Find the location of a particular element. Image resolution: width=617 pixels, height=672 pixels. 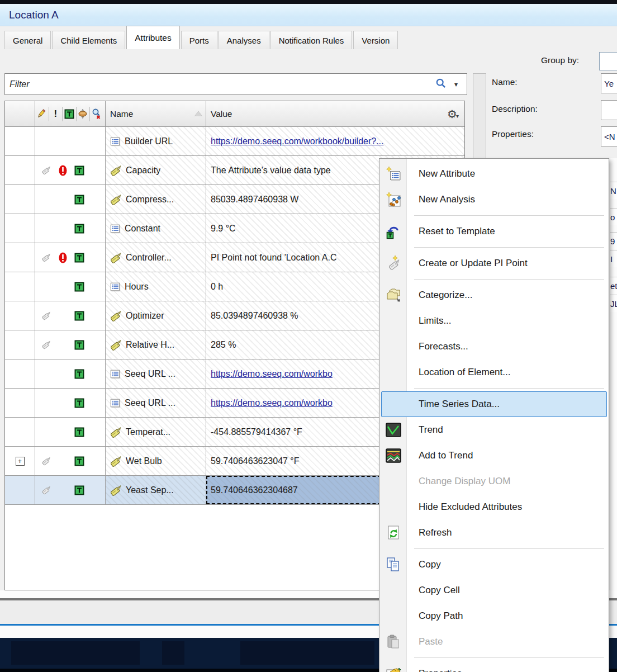

value-column-label: Value is located at coordinates (221, 114).